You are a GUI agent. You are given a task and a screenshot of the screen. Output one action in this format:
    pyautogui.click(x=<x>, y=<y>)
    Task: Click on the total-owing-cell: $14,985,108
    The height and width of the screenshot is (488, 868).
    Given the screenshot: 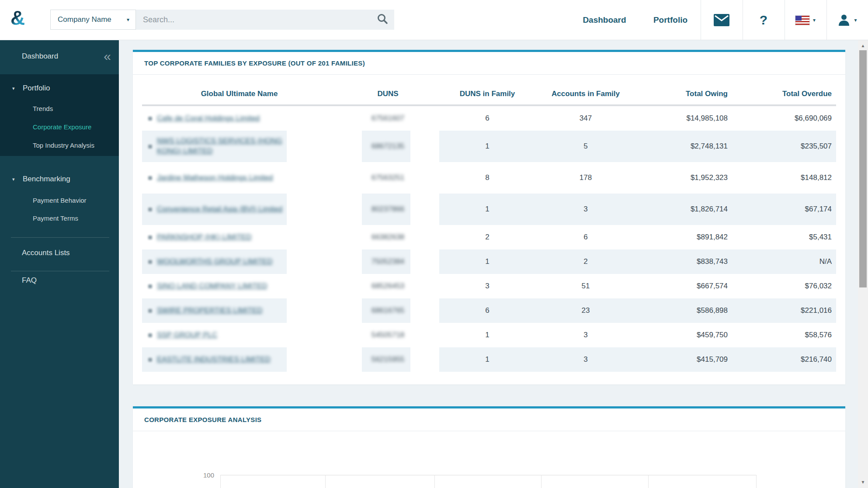 What is the action you would take?
    pyautogui.click(x=684, y=118)
    